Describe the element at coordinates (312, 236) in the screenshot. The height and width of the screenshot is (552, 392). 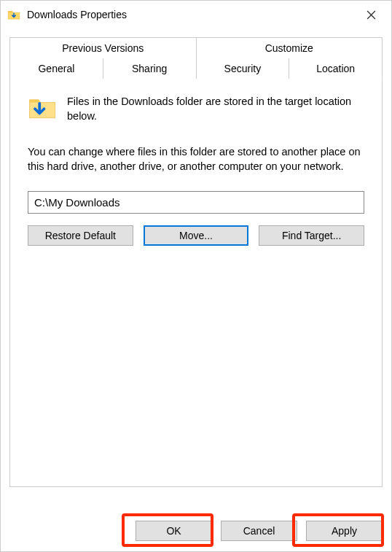
I see `find-target-button: Find Target...` at that location.